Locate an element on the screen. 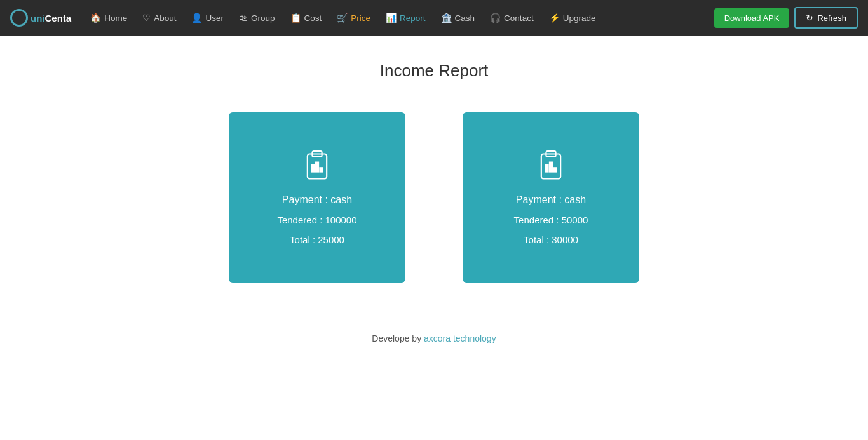 This screenshot has width=868, height=440. card-1: Payment : cash Tendered : 100000 Total :… is located at coordinates (317, 197).